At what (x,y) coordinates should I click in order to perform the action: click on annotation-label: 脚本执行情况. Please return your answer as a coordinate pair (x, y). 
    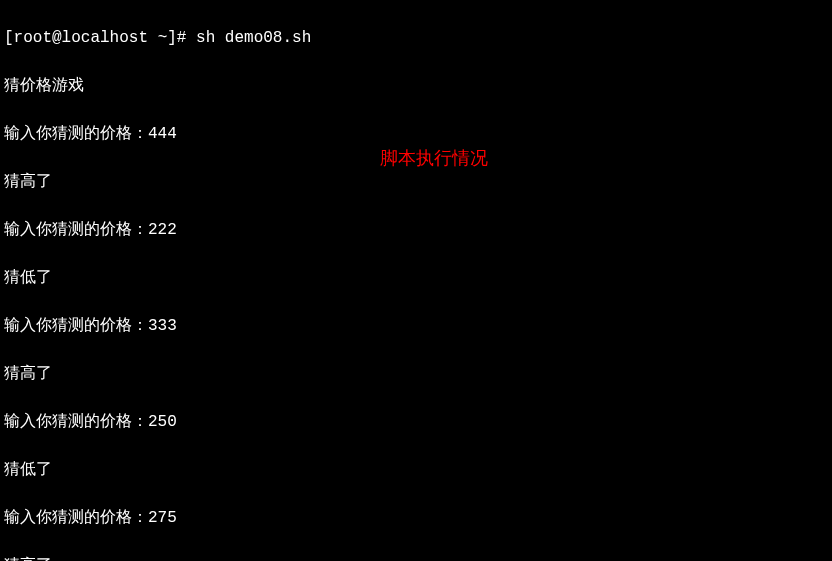
    Looking at the image, I should click on (434, 158).